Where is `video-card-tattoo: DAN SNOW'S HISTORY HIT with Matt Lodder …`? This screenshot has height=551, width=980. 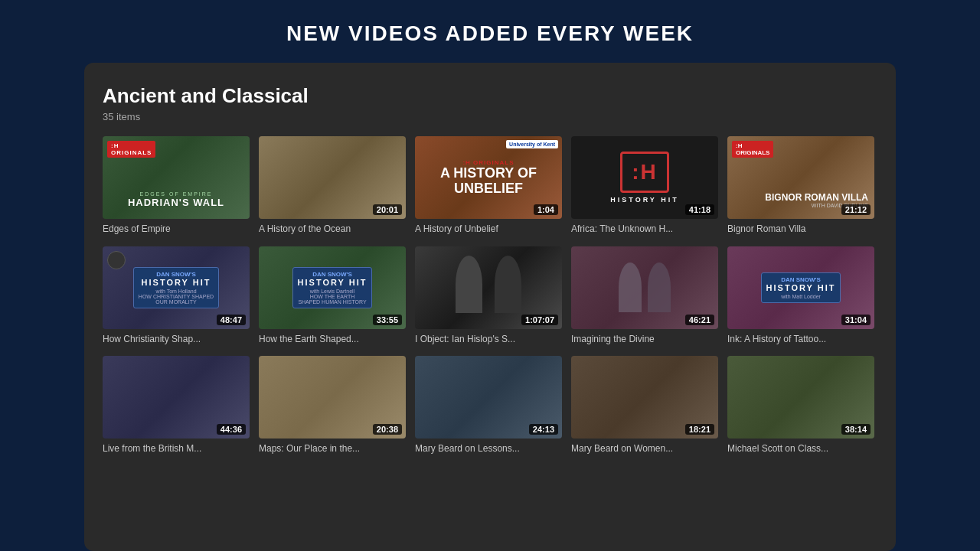 video-card-tattoo: DAN SNOW'S HISTORY HIT with Matt Lodder … is located at coordinates (801, 296).